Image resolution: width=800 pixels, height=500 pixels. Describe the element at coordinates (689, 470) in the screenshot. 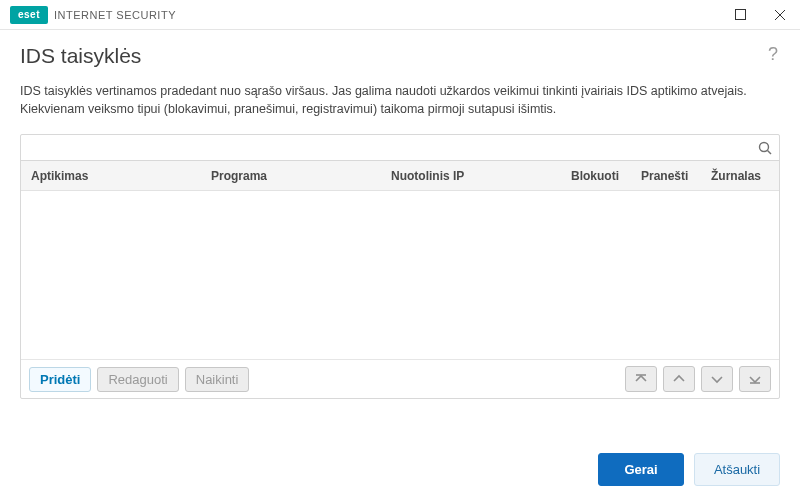

I see `dialog-footer: Gerai Atšaukti` at that location.